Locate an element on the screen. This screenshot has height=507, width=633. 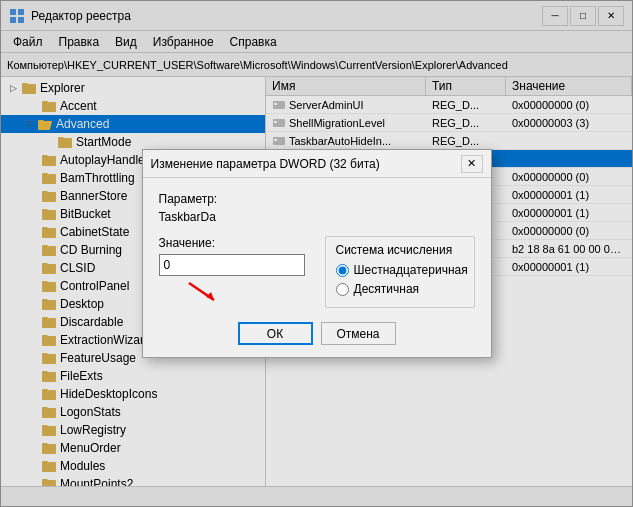
system-label: Система исчисления is located at coordinates (400, 250).